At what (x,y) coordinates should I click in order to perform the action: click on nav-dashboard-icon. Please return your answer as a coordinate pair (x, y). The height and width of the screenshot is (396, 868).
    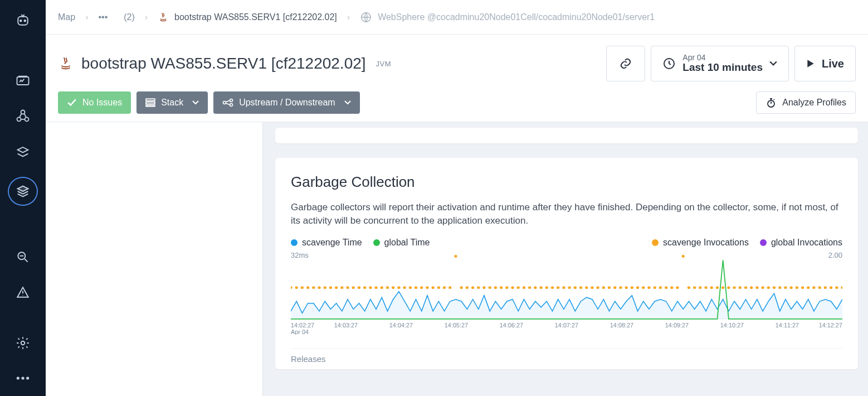
    Looking at the image, I should click on (23, 80).